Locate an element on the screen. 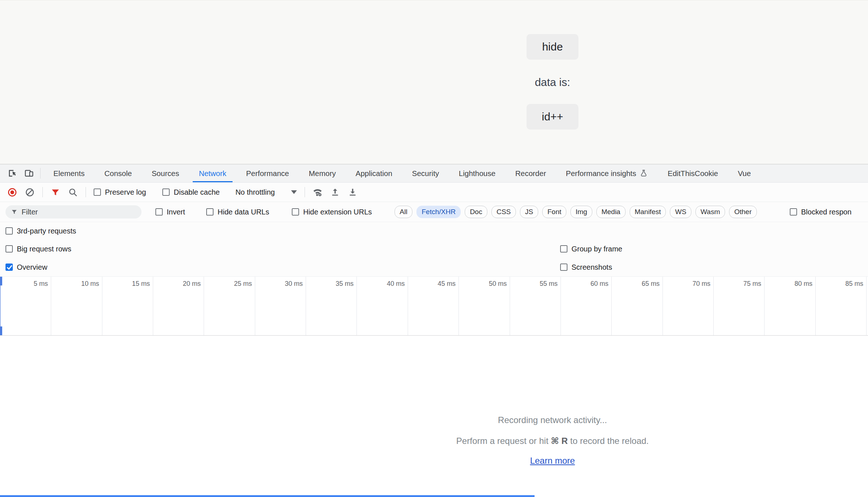  filter-pill-all: All is located at coordinates (404, 212).